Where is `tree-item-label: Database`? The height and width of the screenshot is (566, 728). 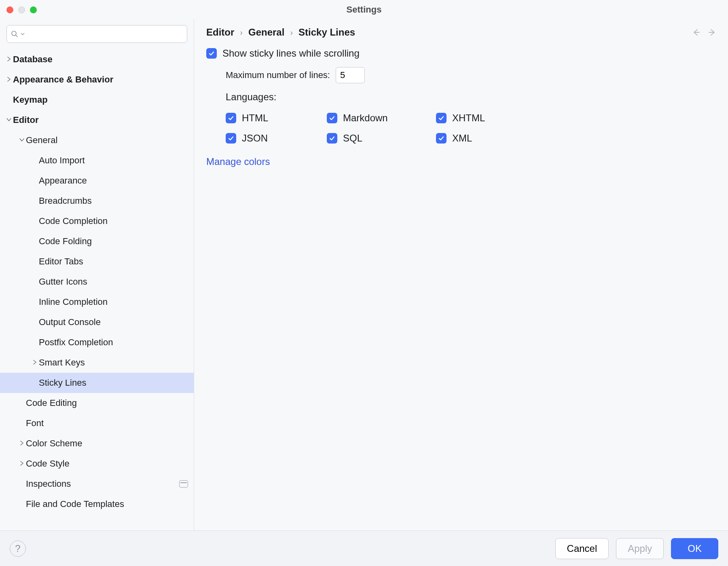
tree-item-label: Database is located at coordinates (33, 59).